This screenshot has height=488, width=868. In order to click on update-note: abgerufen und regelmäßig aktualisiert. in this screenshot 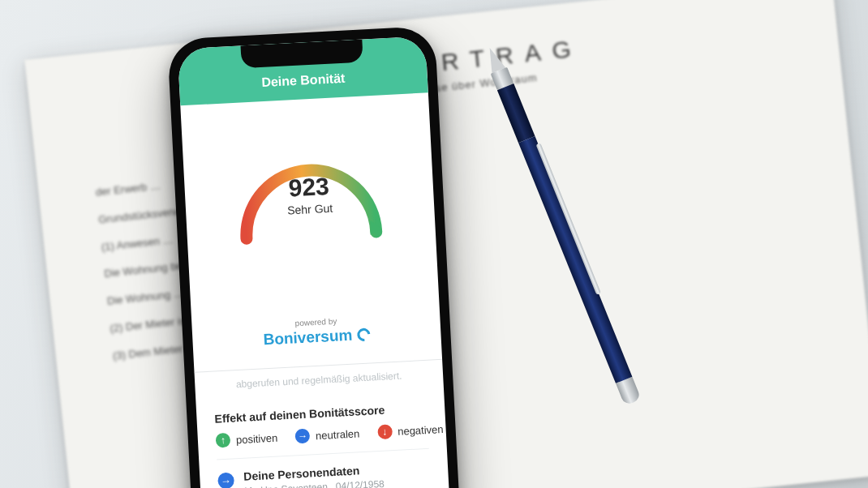, I will do `click(320, 382)`.